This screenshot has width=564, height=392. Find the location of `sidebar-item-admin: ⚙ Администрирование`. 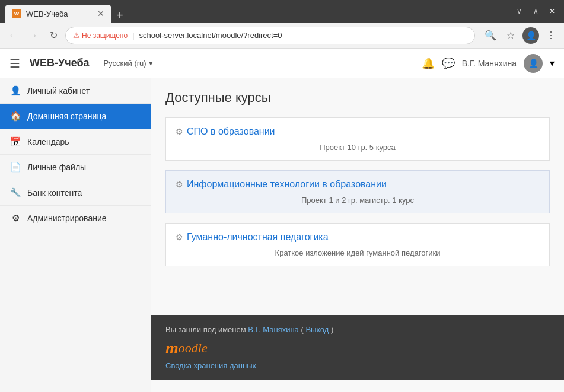

sidebar-item-admin: ⚙ Администрирование is located at coordinates (75, 218).